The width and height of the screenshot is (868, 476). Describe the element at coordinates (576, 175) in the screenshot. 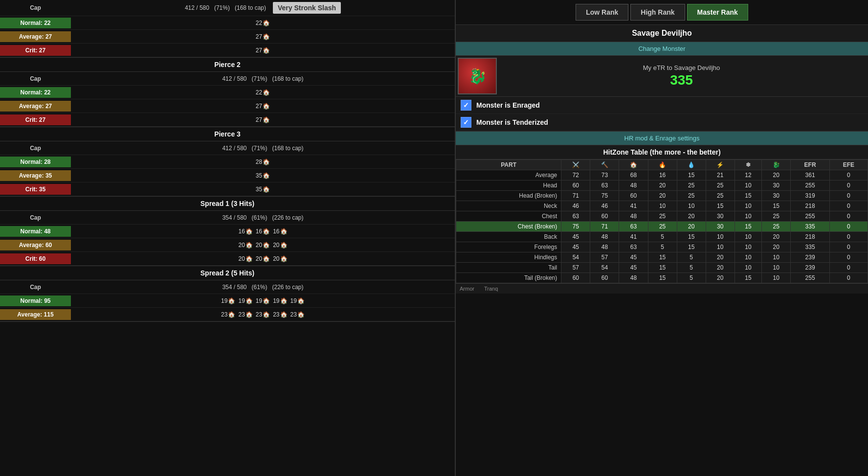

I see `hitzone-cell: 72` at that location.